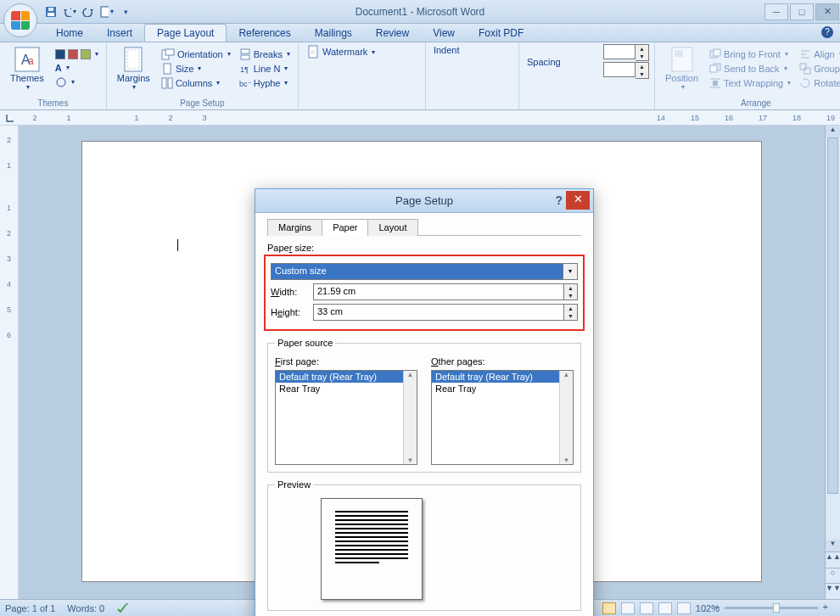 This screenshot has height=616, width=840. I want to click on redo-icon, so click(88, 12).